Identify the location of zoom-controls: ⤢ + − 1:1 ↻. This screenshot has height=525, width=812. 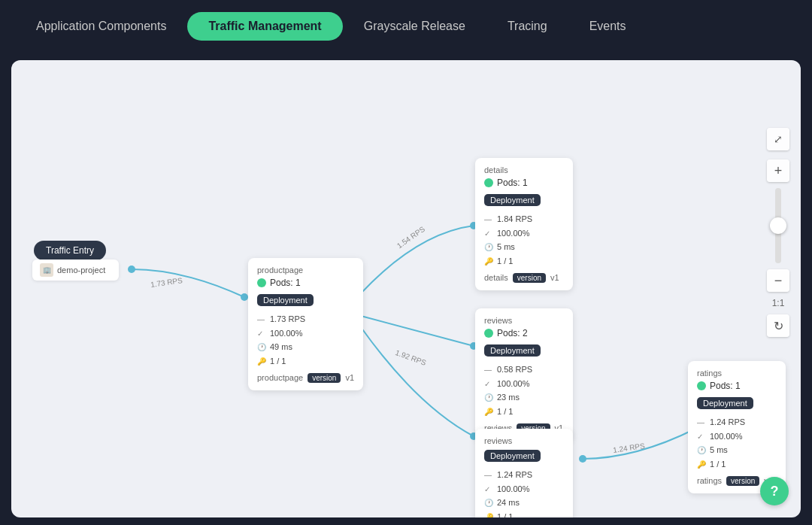
(778, 232).